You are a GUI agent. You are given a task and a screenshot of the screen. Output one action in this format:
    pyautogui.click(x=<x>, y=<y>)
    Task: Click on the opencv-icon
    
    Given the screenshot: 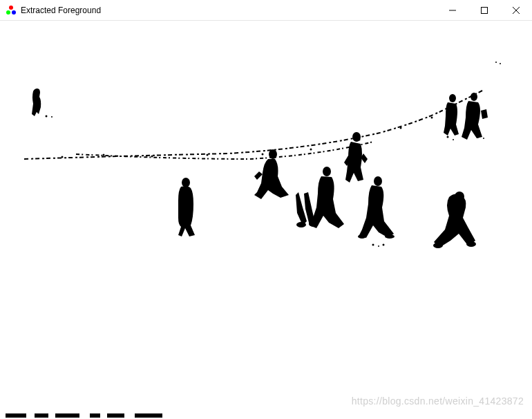 What is the action you would take?
    pyautogui.click(x=11, y=10)
    